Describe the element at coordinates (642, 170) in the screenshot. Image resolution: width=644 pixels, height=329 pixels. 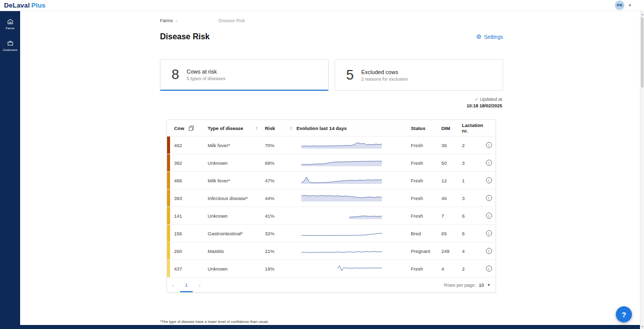
I see `scrollbar: ▲ ▼` at that location.